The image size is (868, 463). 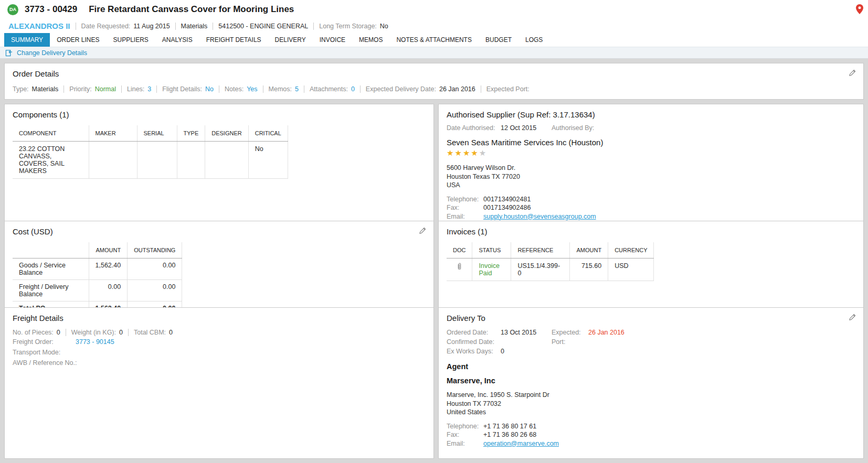 What do you see at coordinates (521, 444) in the screenshot?
I see `agent-email-link: operation@marserve.com` at bounding box center [521, 444].